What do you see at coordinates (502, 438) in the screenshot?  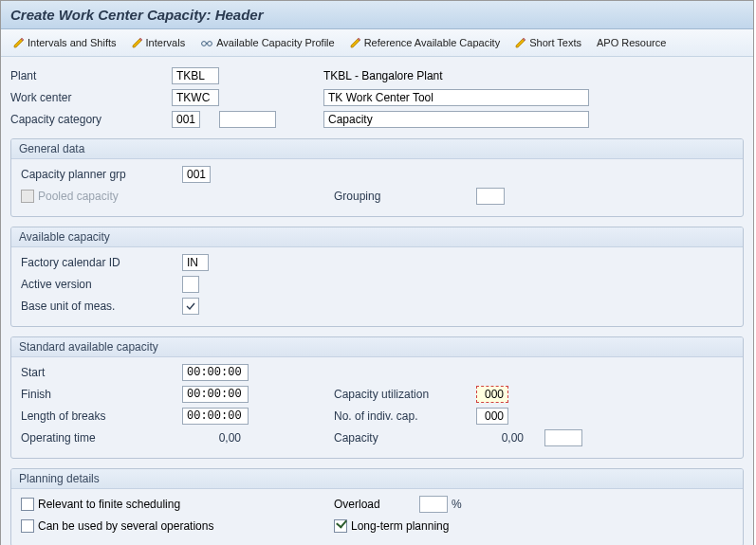 I see `capacity-value: 0,00` at bounding box center [502, 438].